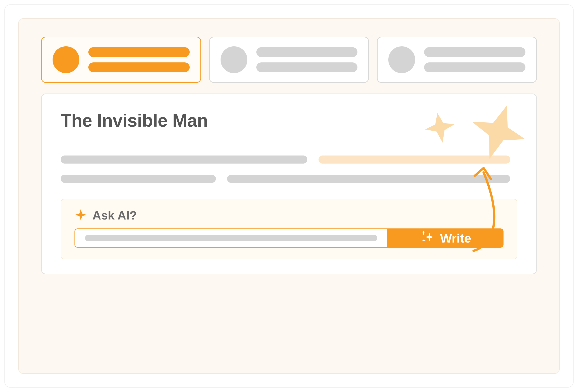 This screenshot has height=392, width=578. Describe the element at coordinates (445, 238) in the screenshot. I see `write-button: Write` at that location.